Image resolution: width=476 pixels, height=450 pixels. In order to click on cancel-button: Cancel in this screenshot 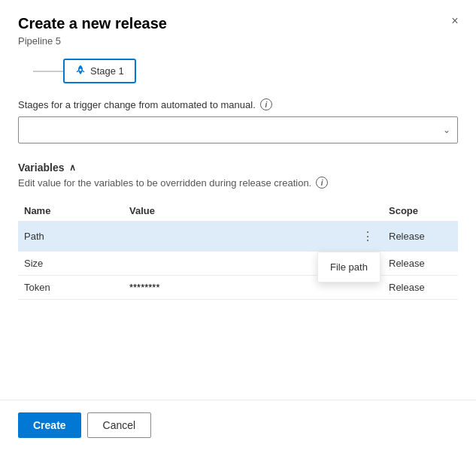, I will do `click(120, 425)`.